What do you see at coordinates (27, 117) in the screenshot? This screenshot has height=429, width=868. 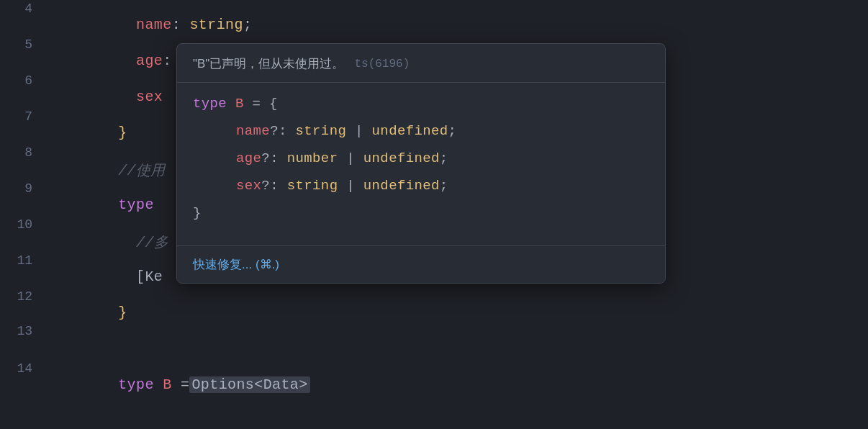 I see `line-number-7: 7` at bounding box center [27, 117].